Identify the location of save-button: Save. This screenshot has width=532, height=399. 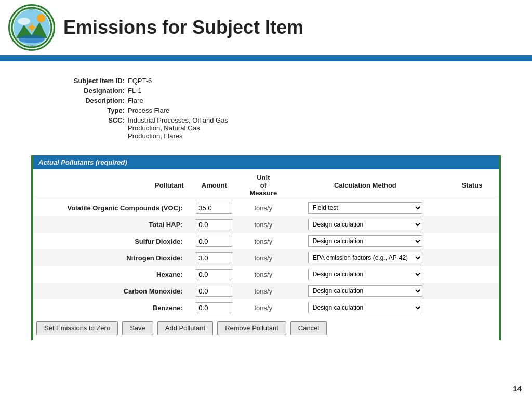
(138, 328).